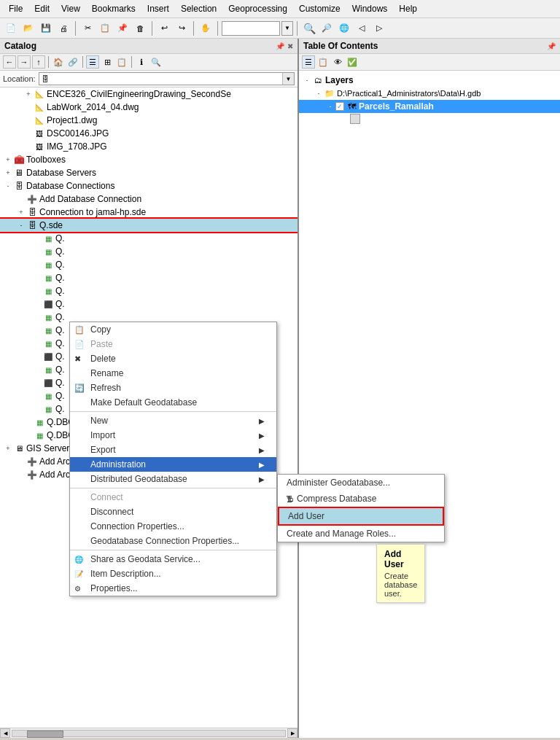 The height and width of the screenshot is (740, 560). Describe the element at coordinates (174, 373) in the screenshot. I see `ctx-rename: Rename` at that location.